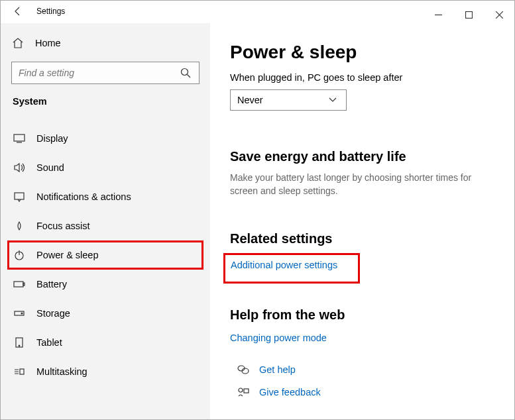 Image resolution: width=515 pixels, height=420 pixels. Describe the element at coordinates (362, 370) in the screenshot. I see `get-help-row: Get help` at that location.